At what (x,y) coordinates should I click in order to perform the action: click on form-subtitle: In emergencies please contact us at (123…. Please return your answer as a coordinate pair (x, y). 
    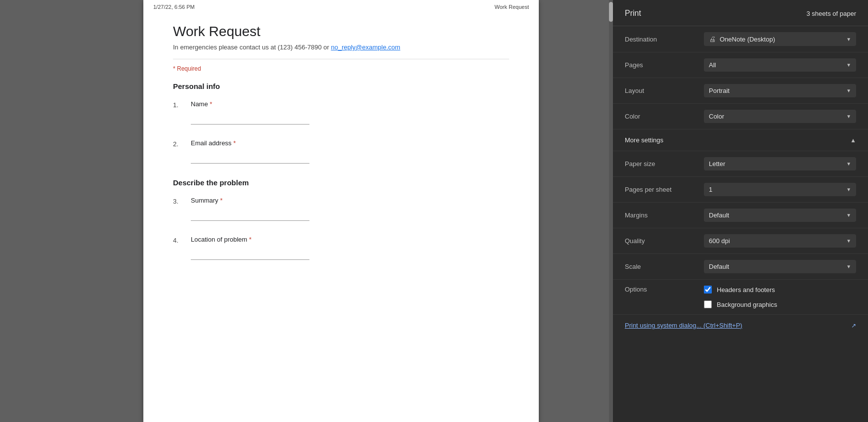
    Looking at the image, I should click on (341, 47).